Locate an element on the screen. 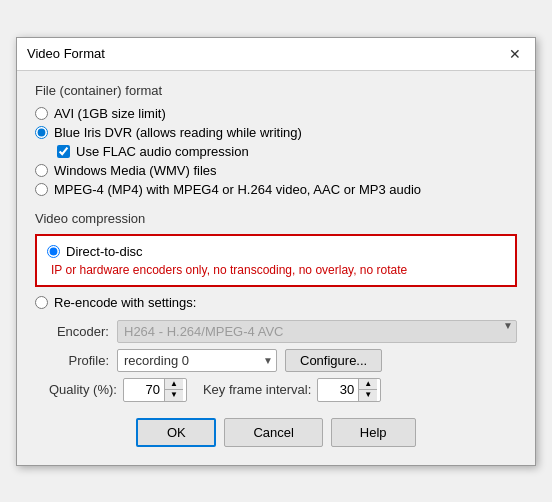 Image resolution: width=552 pixels, height=502 pixels. wmv-label: Windows Media (WMV) files is located at coordinates (136, 170).